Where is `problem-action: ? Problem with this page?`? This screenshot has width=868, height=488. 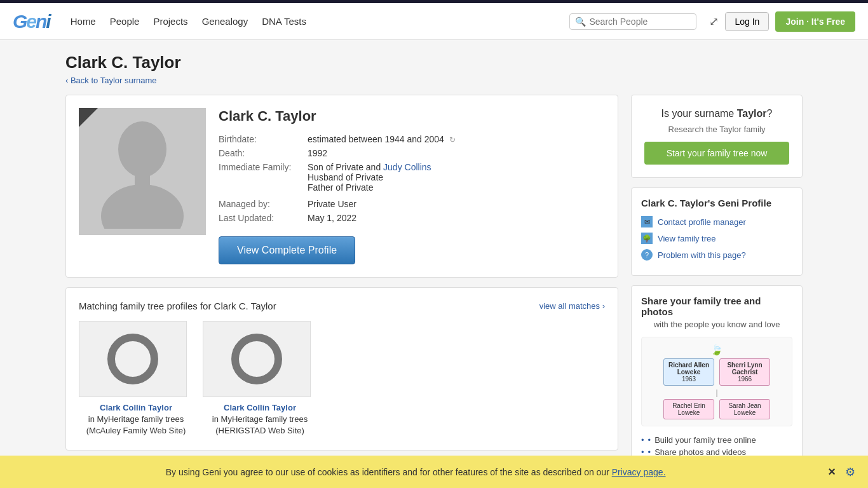 problem-action: ? Problem with this page? is located at coordinates (717, 255).